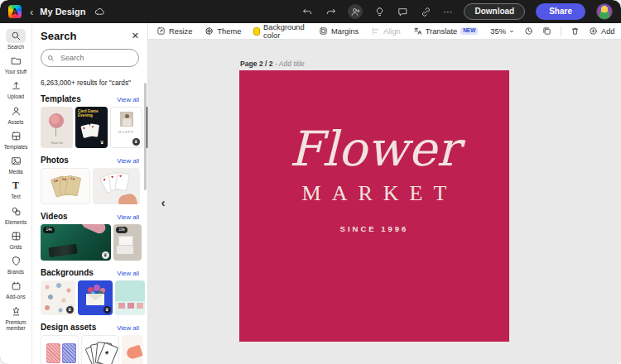 Image resolution: width=621 pixels, height=364 pixels. What do you see at coordinates (132, 349) in the screenshot?
I see `asset-thumb-hand` at bounding box center [132, 349].